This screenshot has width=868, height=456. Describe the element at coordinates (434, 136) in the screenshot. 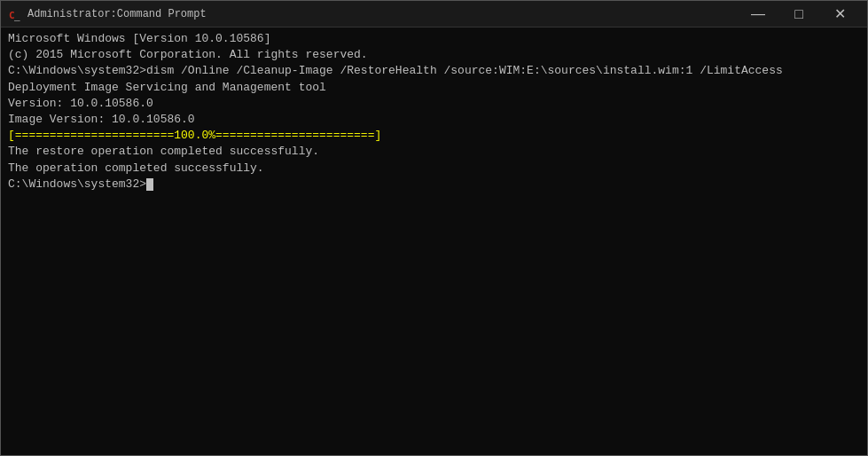

I see `console-line: [=======================100.0%==========…` at that location.